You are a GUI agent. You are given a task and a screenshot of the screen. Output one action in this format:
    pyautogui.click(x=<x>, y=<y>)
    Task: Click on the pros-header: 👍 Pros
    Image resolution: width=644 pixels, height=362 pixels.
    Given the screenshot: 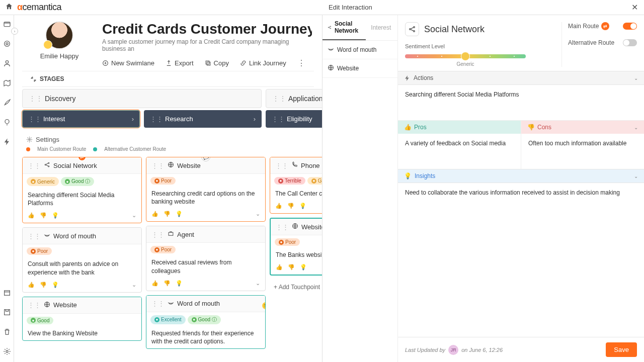 What is the action you would take?
    pyautogui.click(x=459, y=127)
    